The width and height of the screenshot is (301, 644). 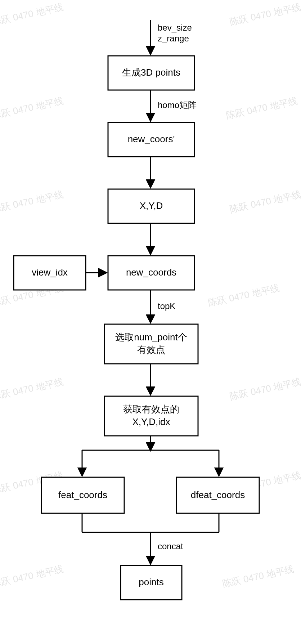 I want to click on node-dfeat-coords-label: dfeat_coords, so click(x=218, y=495).